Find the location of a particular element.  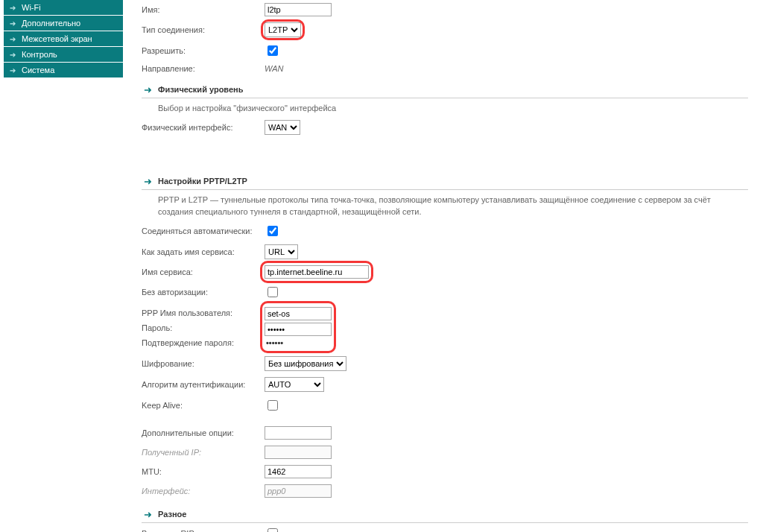

direction-value: WAN is located at coordinates (507, 69).